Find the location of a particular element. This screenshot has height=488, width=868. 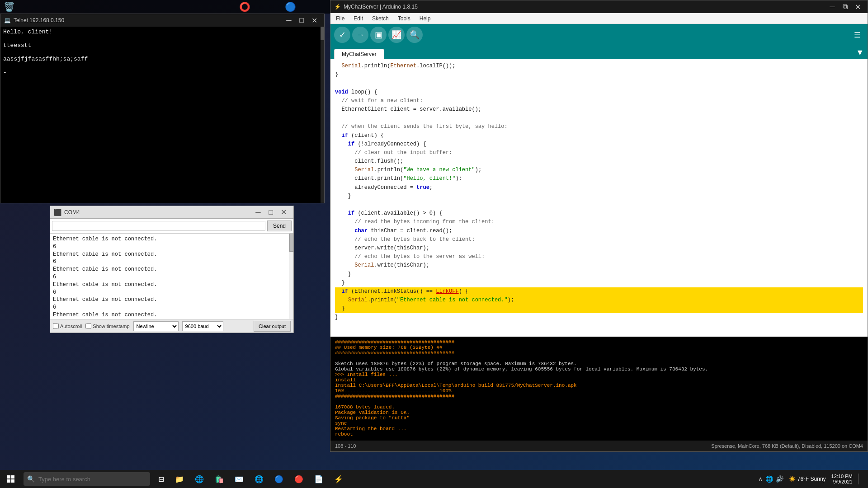

arduino-app-icon: ⚡ is located at coordinates (337, 7).